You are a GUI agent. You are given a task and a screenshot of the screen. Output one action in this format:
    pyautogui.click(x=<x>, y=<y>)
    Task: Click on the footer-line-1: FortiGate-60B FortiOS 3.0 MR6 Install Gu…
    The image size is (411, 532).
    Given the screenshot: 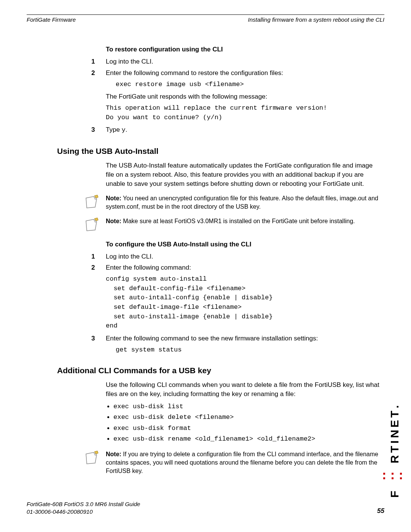 What is the action you would take?
    pyautogui.click(x=206, y=504)
    